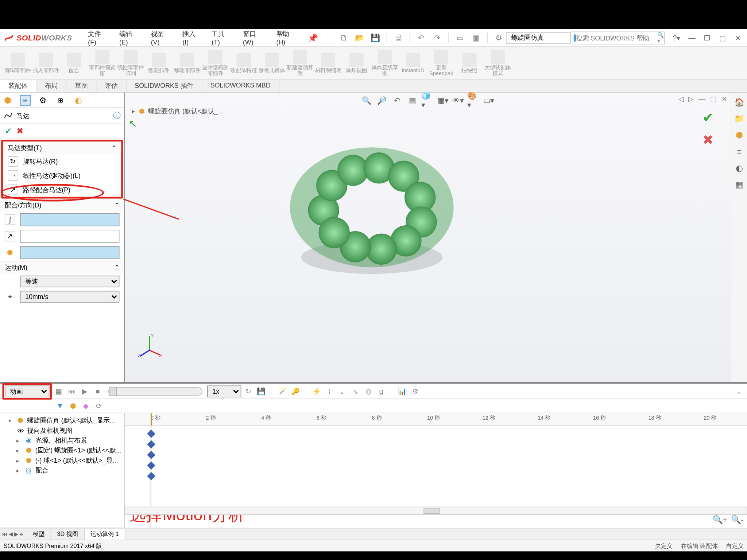 This screenshot has height=560, width=747. Describe the element at coordinates (59, 391) in the screenshot. I see `calculate-icon: ▦` at that location.